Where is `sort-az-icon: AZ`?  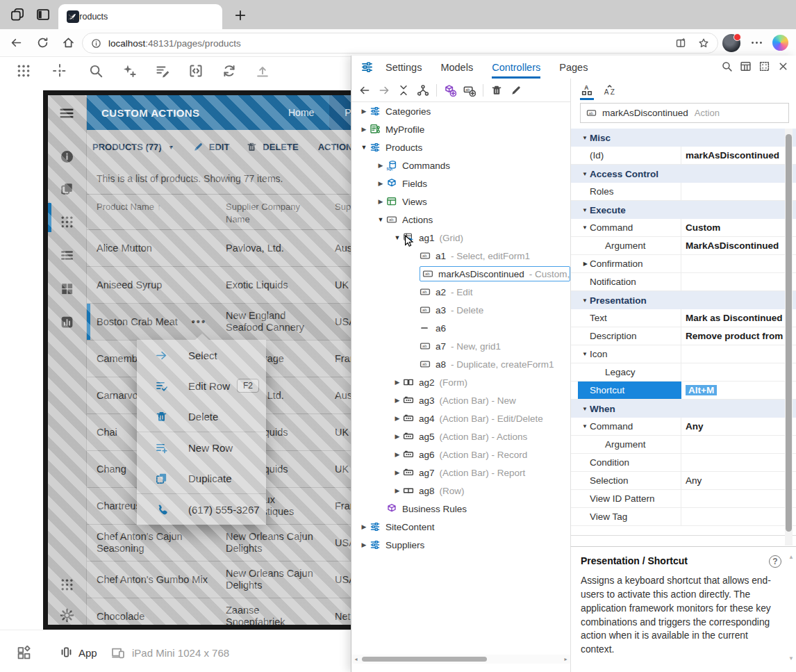 sort-az-icon: AZ is located at coordinates (610, 90).